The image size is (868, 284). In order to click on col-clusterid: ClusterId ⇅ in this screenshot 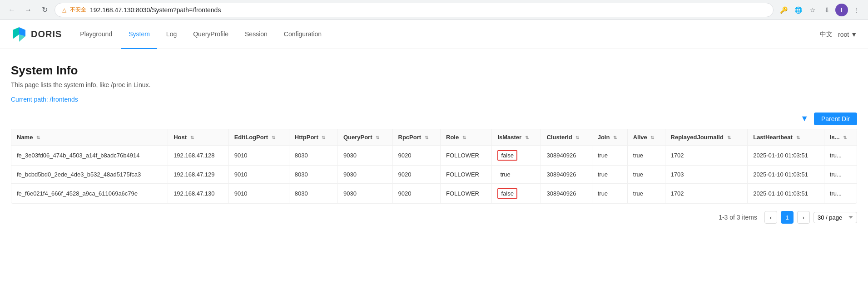, I will do `click(566, 137)`.